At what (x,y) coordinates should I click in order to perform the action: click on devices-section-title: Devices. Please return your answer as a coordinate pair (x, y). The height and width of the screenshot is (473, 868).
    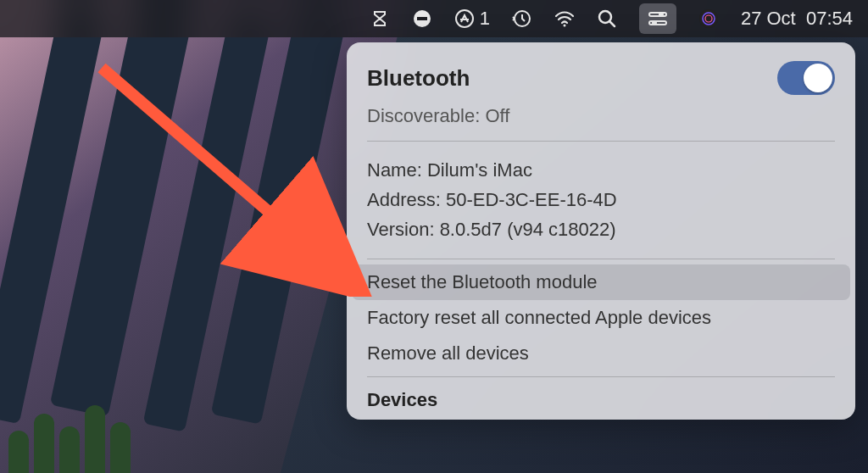
    Looking at the image, I should click on (601, 394).